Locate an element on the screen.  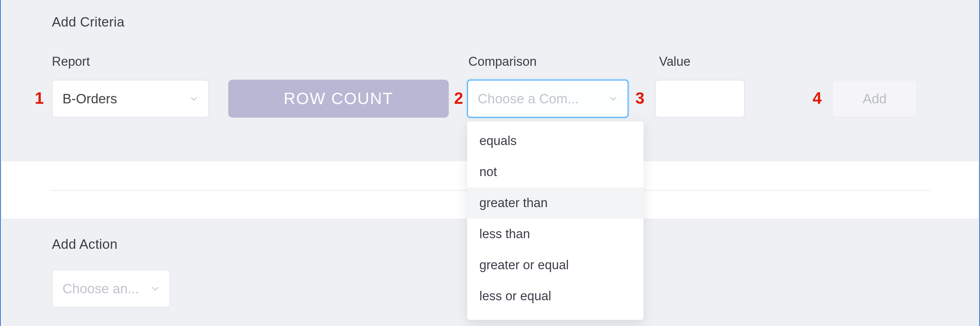
callout-1: 1 is located at coordinates (39, 98).